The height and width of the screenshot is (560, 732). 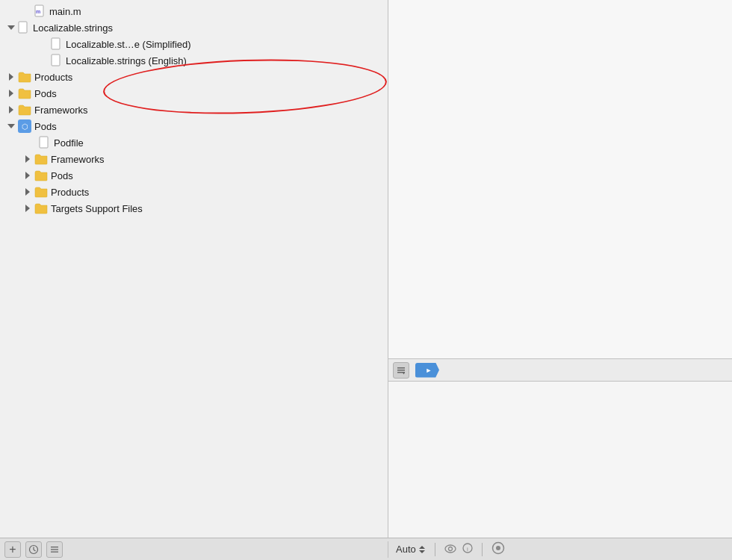 What do you see at coordinates (427, 370) in the screenshot?
I see `tag-button: ►` at bounding box center [427, 370].